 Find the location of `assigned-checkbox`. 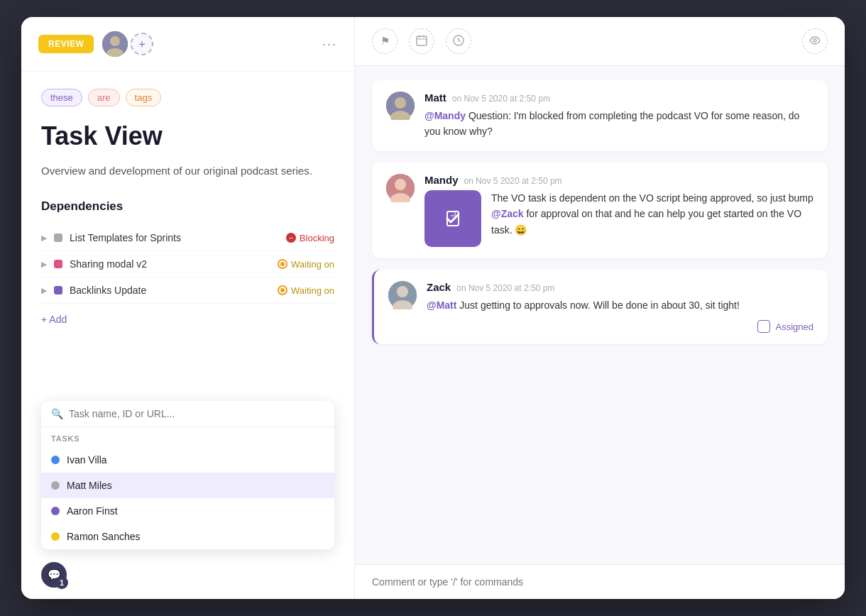

assigned-checkbox is located at coordinates (764, 326).